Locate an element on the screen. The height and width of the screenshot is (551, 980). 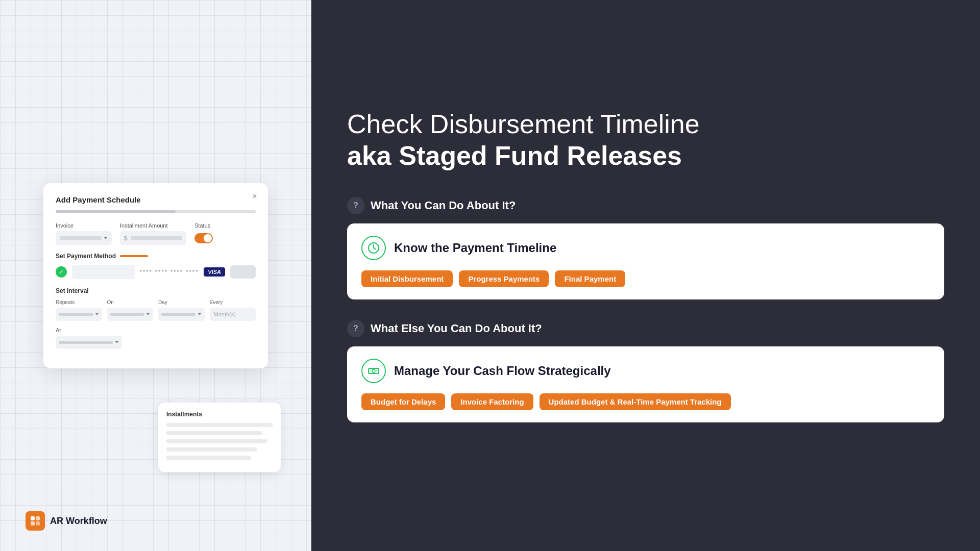
set-interval-section: Set Interval is located at coordinates (156, 291).